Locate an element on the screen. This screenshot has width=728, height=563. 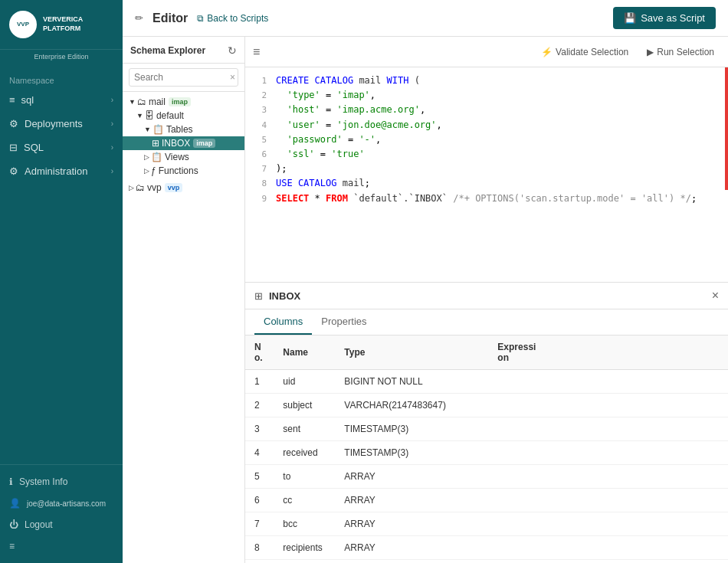
table-icon: ⊞ is located at coordinates (156, 143).